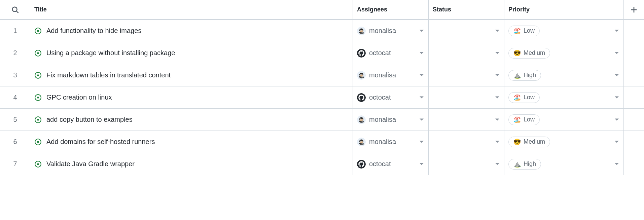 The height and width of the screenshot is (220, 644). Describe the element at coordinates (322, 142) in the screenshot. I see `table-row: 6Add domains for self-hosted runnersmona…` at that location.